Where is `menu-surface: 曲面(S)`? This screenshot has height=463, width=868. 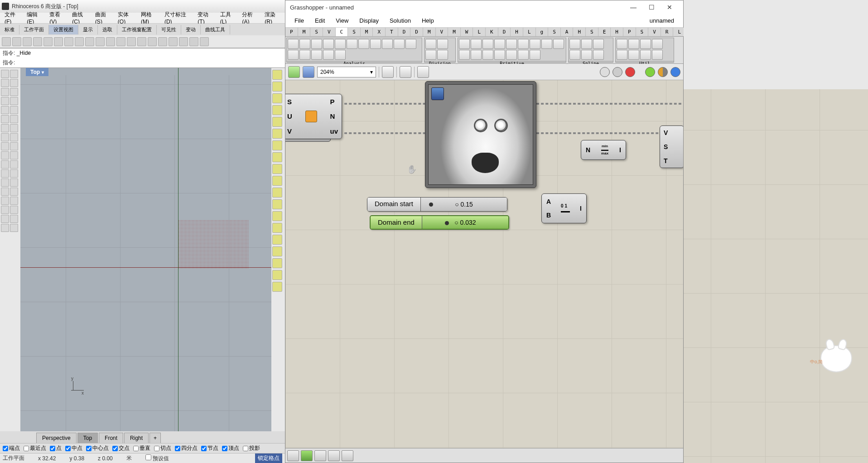 menu-surface: 曲面(S) is located at coordinates (104, 18).